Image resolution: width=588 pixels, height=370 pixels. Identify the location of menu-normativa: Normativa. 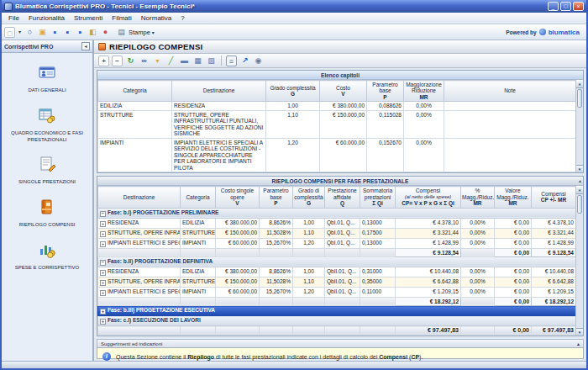
(156, 18).